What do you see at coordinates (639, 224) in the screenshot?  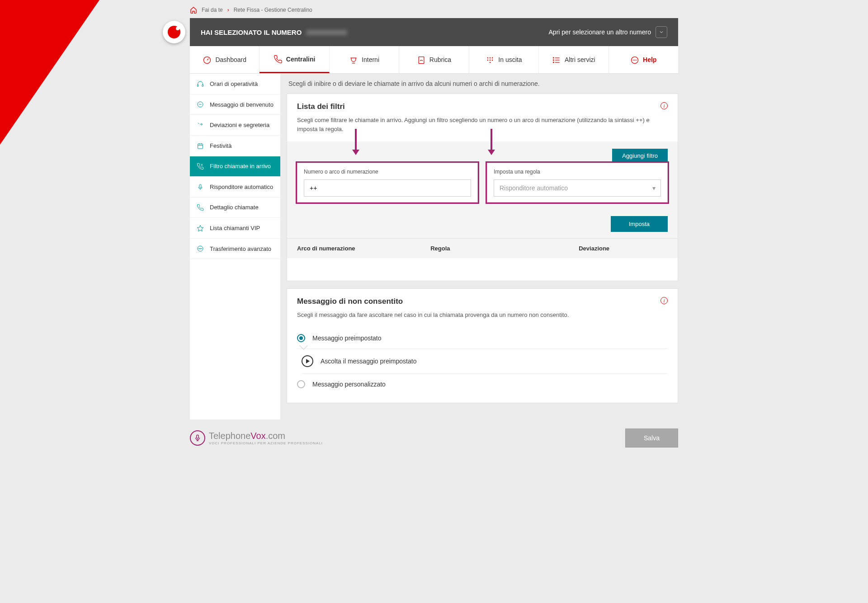 I see `set-button: Imposta` at bounding box center [639, 224].